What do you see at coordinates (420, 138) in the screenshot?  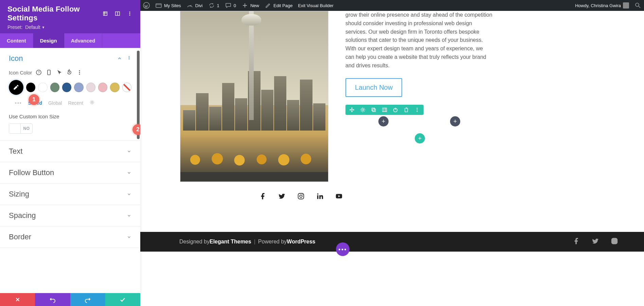 I see `add-row: +` at bounding box center [420, 138].